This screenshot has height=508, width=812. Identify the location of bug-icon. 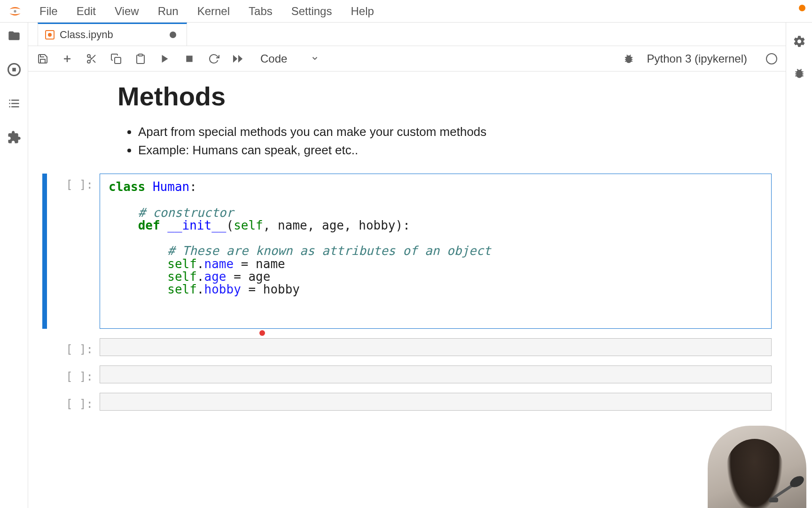
(629, 59).